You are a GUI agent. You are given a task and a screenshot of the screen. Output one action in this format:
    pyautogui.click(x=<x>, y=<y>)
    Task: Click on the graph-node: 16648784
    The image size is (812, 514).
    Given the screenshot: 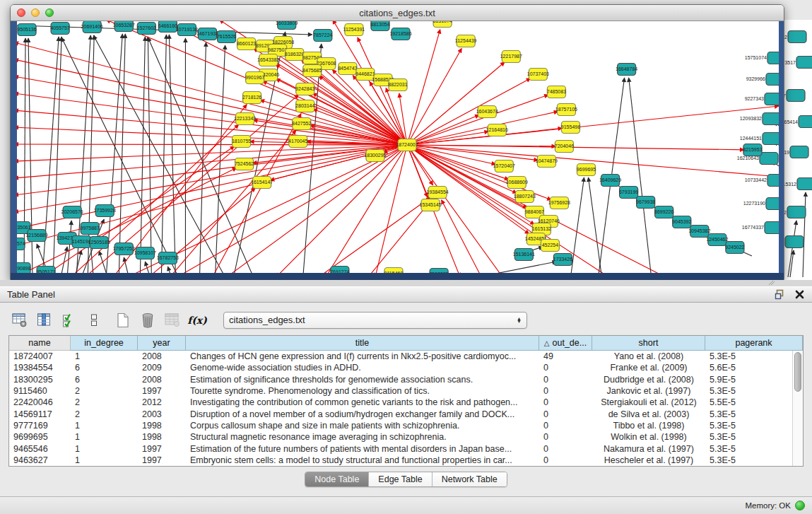 What is the action you would take?
    pyautogui.click(x=626, y=69)
    